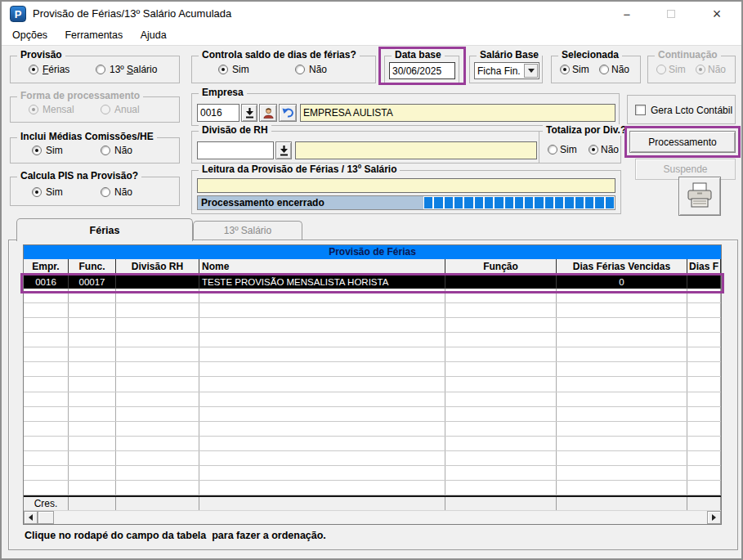 This screenshot has width=743, height=560. What do you see at coordinates (49, 69) in the screenshot?
I see `radio-provisao-ferias: Férias` at bounding box center [49, 69].